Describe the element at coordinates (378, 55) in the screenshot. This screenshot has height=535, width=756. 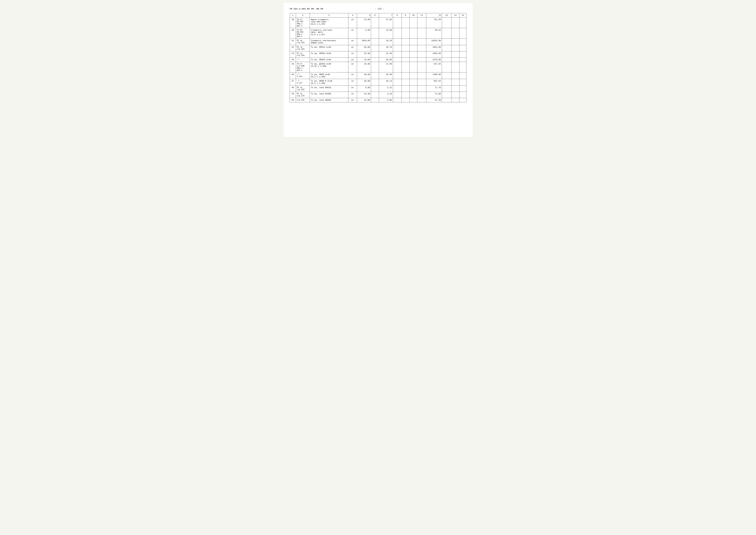
I see `table-row: 43П1 чу стр.183То же, ЛП002-4х20шт32,003…` at that location.